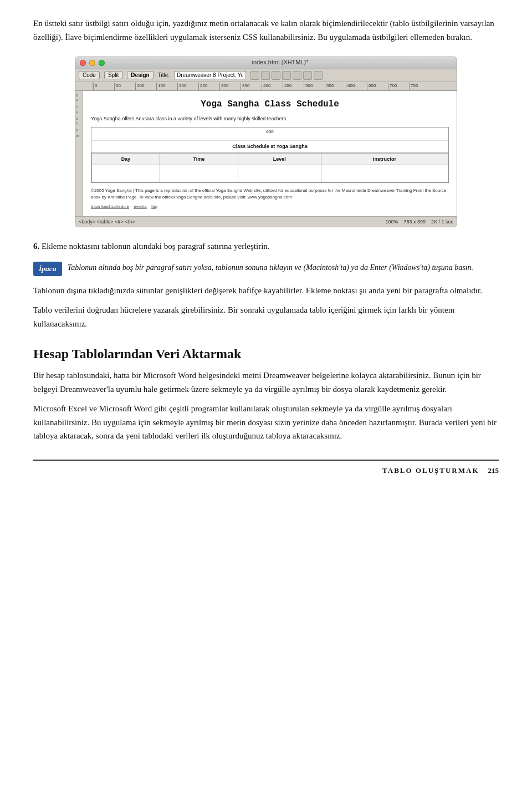  What do you see at coordinates (79, 99) in the screenshot?
I see `sidebar-label-1: DA` at bounding box center [79, 99].